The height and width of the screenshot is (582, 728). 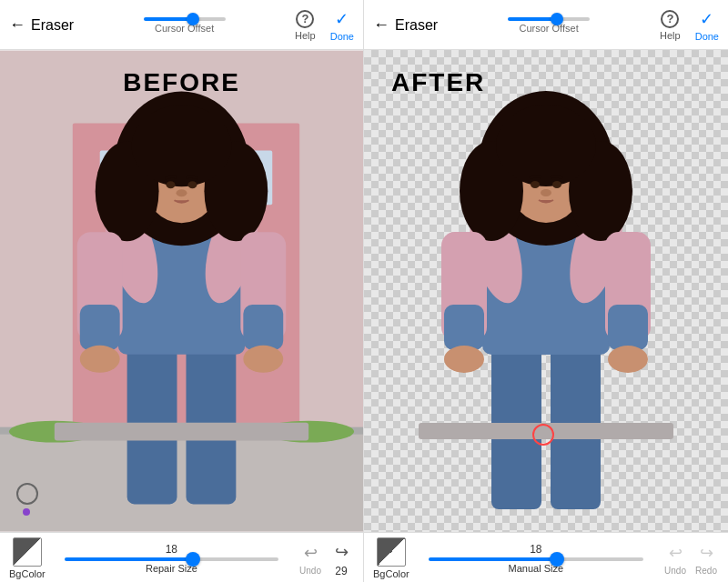 I want to click on left-bgcolor-label: BgColor, so click(x=27, y=574).